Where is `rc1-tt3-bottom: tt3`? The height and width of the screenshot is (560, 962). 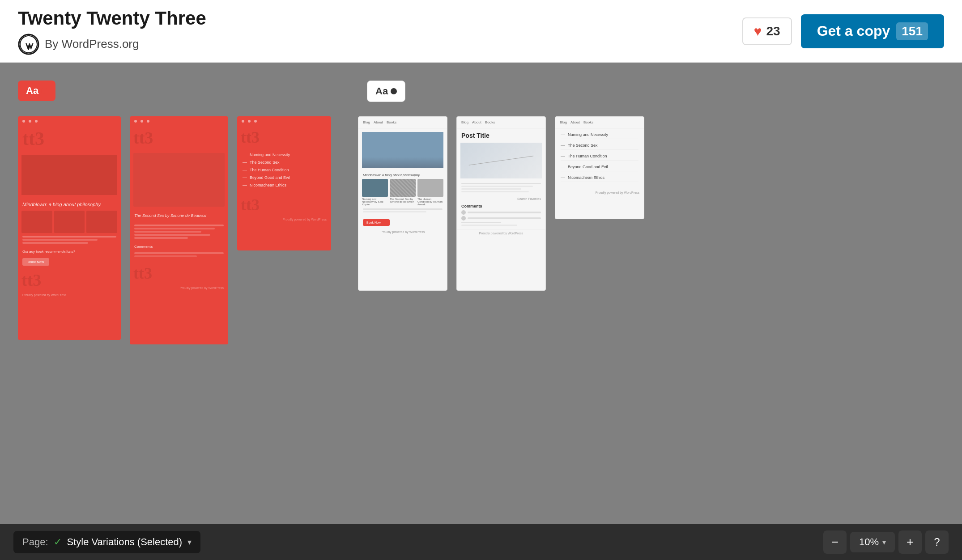
rc1-tt3-bottom: tt3 is located at coordinates (69, 280).